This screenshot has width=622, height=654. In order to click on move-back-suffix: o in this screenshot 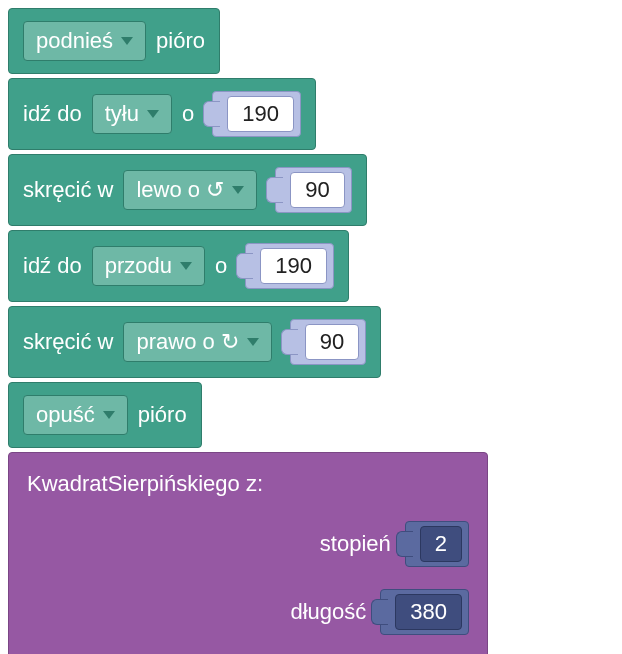, I will do `click(188, 114)`.